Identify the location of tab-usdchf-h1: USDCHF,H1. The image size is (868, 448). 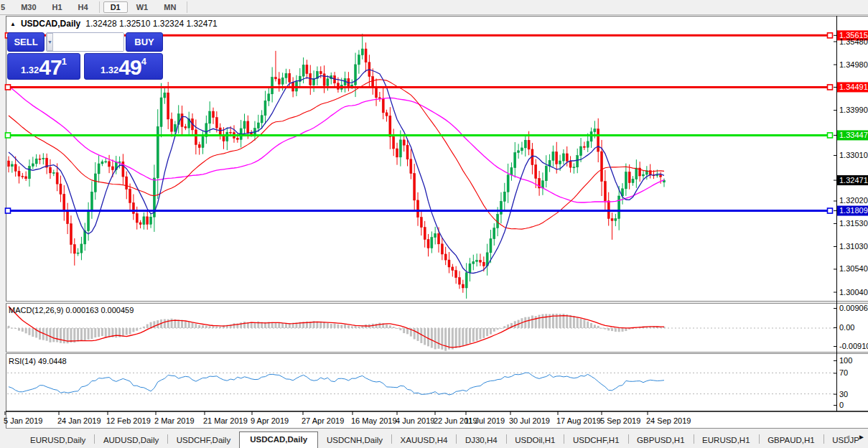
(596, 441).